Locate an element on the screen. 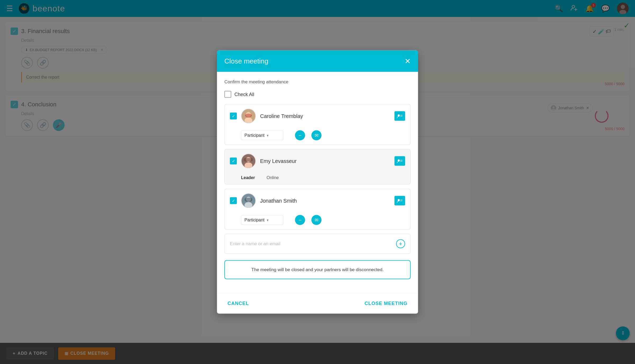 Image resolution: width=635 pixels, height=364 pixels. participant-top-caroline: ✓ Caroline Tremblay is located at coordinates (318, 116).